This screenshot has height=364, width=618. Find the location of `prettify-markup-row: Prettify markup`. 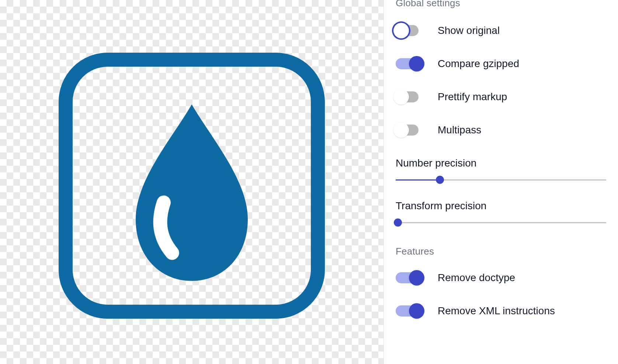

prettify-markup-row: Prettify markup is located at coordinates (501, 97).